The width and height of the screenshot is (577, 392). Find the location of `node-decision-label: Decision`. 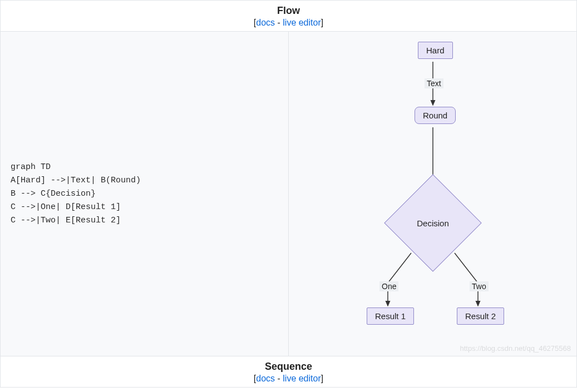

node-decision-label: Decision is located at coordinates (433, 224).